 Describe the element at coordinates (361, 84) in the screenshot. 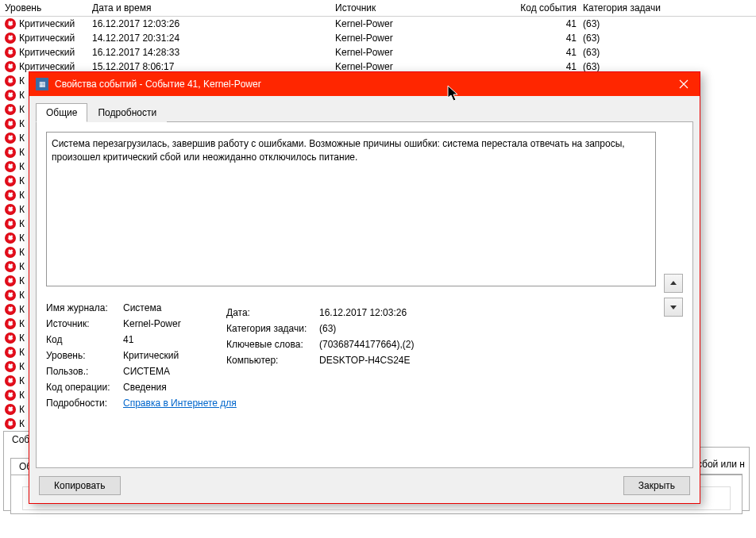

I see `titlebar-text: Свойства событий - Событие 41, Kernel-Po…` at that location.